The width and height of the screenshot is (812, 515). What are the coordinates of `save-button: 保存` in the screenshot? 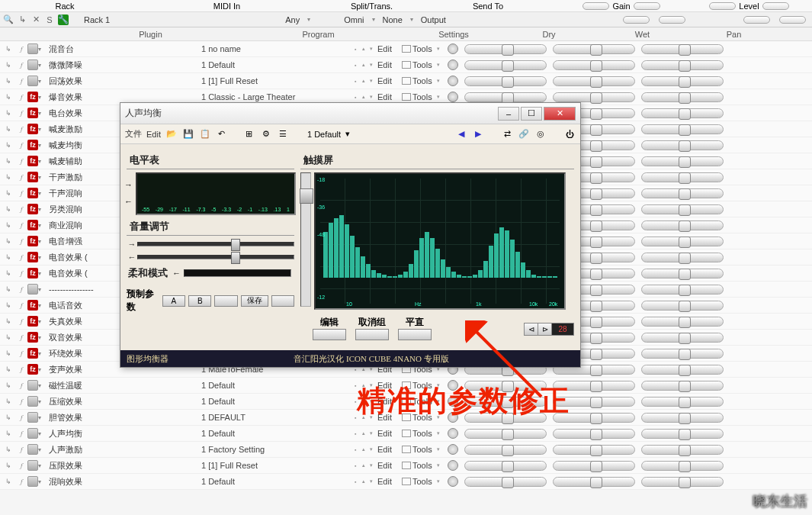 It's located at (255, 301).